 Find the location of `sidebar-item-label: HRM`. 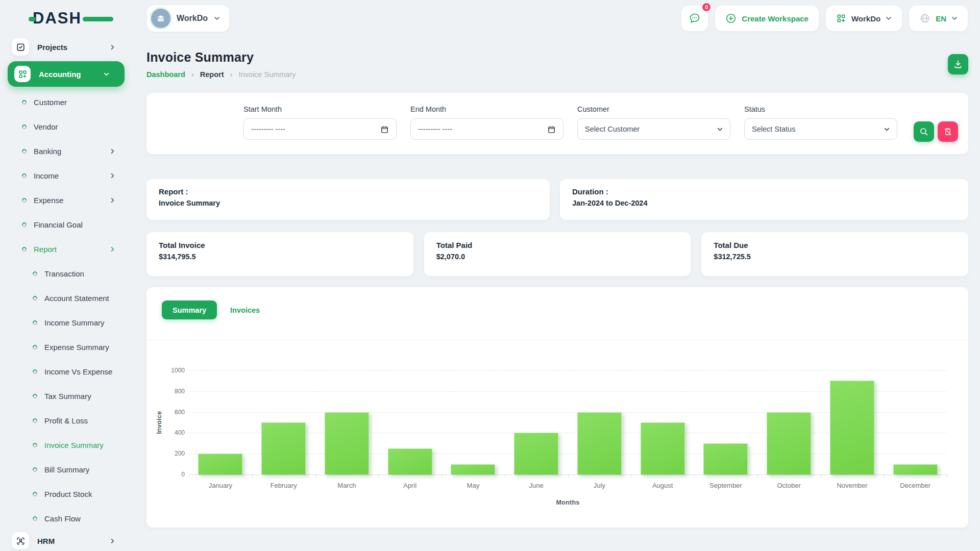

sidebar-item-label: HRM is located at coordinates (46, 541).